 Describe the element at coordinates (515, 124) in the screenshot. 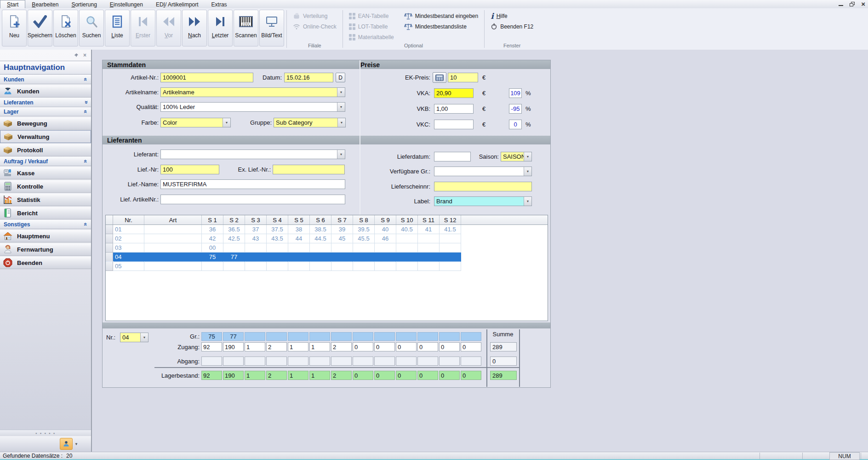

I see `vkc-percent-field: 0` at that location.